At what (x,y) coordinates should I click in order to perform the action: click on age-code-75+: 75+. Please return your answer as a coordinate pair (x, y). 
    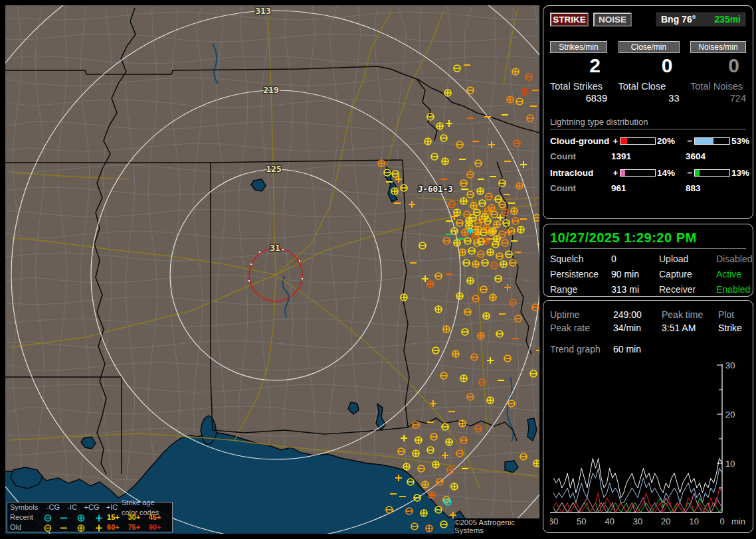
    Looking at the image, I should click on (138, 527).